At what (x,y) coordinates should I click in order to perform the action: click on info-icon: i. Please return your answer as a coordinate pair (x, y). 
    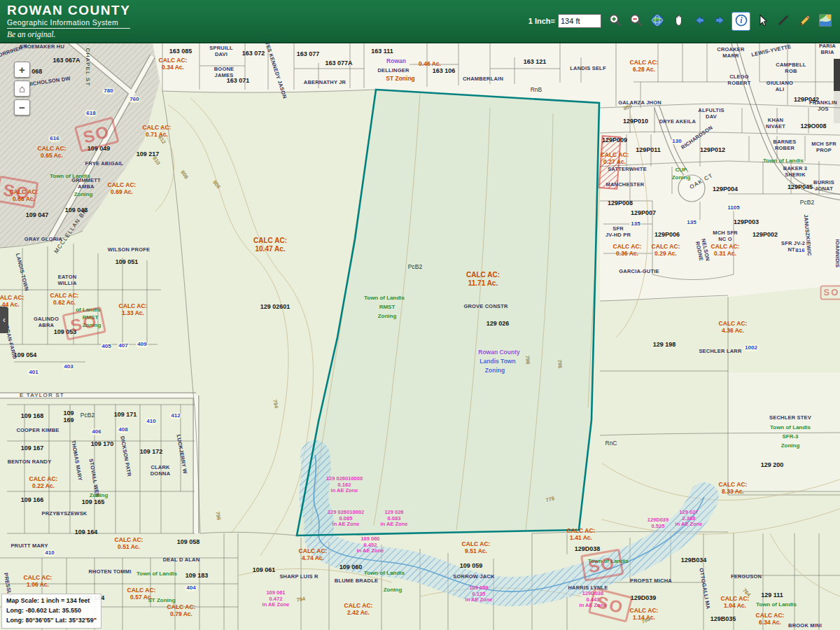
    Looking at the image, I should click on (741, 21).